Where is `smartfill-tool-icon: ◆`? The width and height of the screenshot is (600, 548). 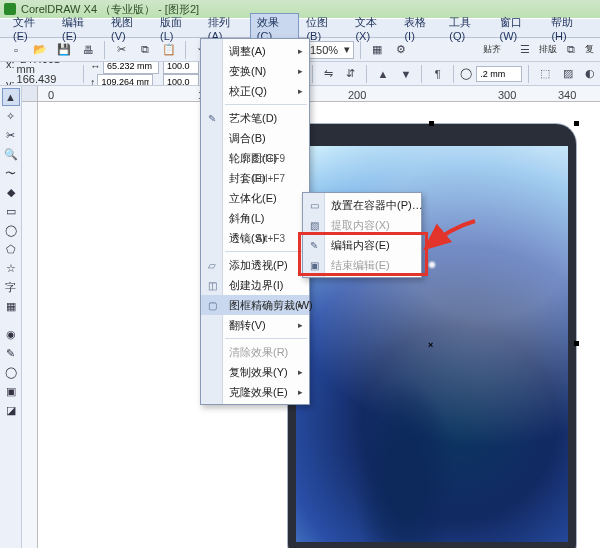 smartfill-tool-icon: ◆ is located at coordinates (11, 192).